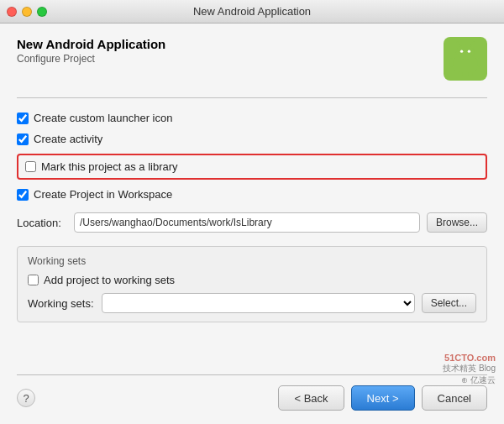 This screenshot has width=504, height=424. Describe the element at coordinates (23, 139) in the screenshot. I see `create-activity-checkbox` at that location.